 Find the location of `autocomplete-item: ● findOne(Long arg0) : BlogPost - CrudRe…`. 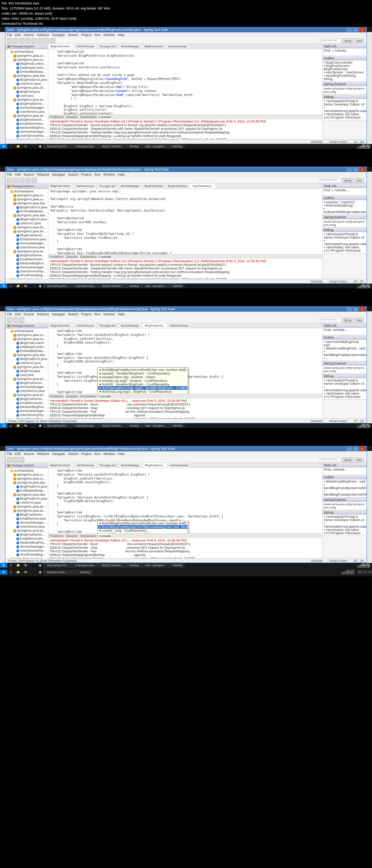

autocomplete-item: ● findOne(Long arg0) : BlogPost - CrudRe… is located at coordinates (143, 392).